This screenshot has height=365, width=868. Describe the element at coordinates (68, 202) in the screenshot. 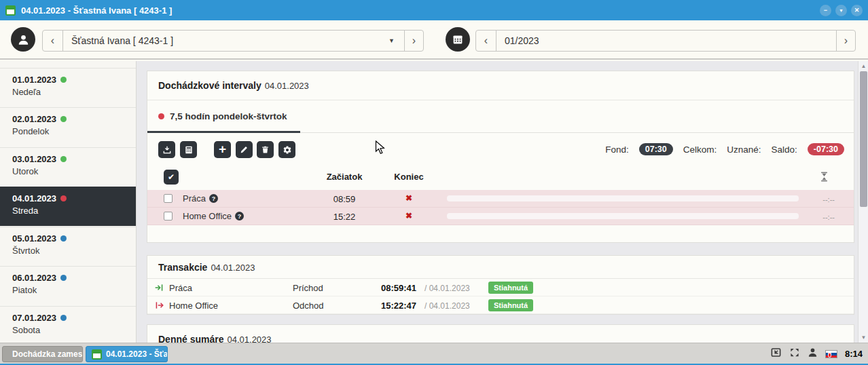

I see `day-list: 01.01.2023 Nedeľa 02.01.2023 Pondelok 03…` at that location.